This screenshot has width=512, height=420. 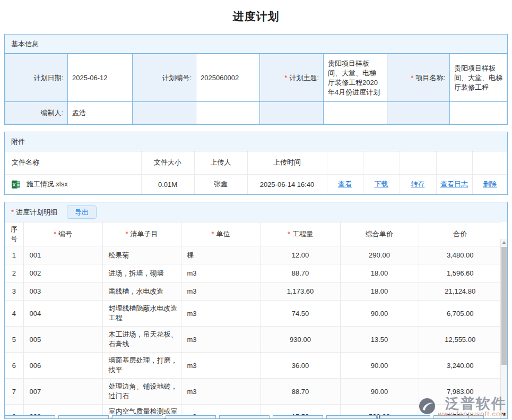 What do you see at coordinates (460, 392) in the screenshot?
I see `cell-total-price: 7,983.00` at bounding box center [460, 392].